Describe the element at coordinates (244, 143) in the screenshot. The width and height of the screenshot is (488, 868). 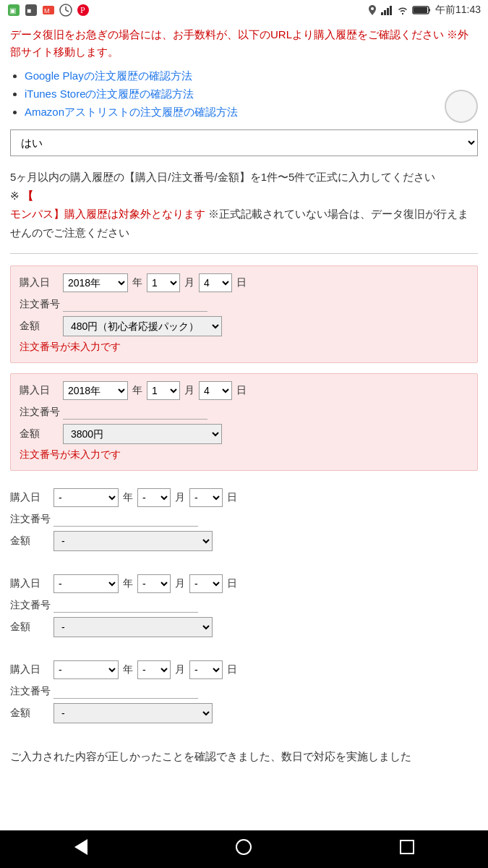
I see `yes-no-select-wrapper: はい いいえ` at that location.